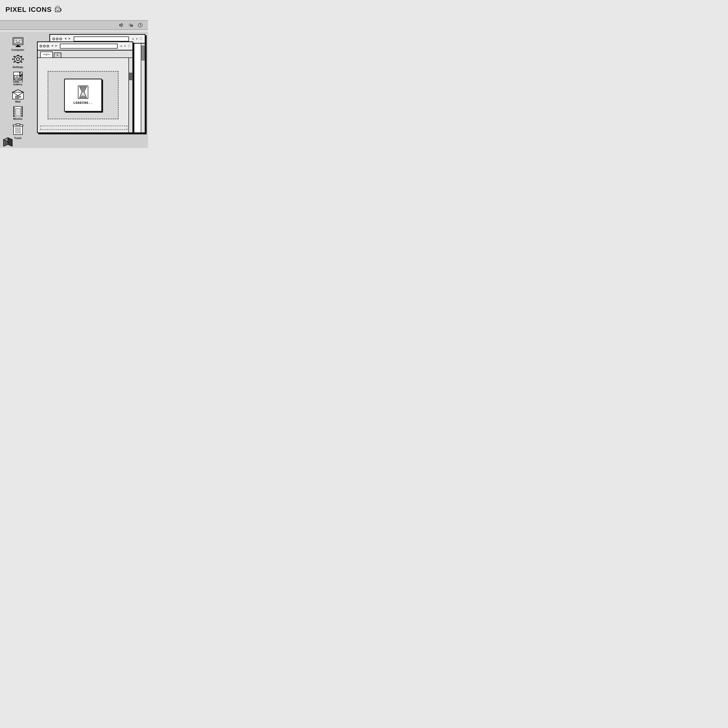  What do you see at coordinates (83, 92) in the screenshot?
I see `hourglass-icon` at bounding box center [83, 92].